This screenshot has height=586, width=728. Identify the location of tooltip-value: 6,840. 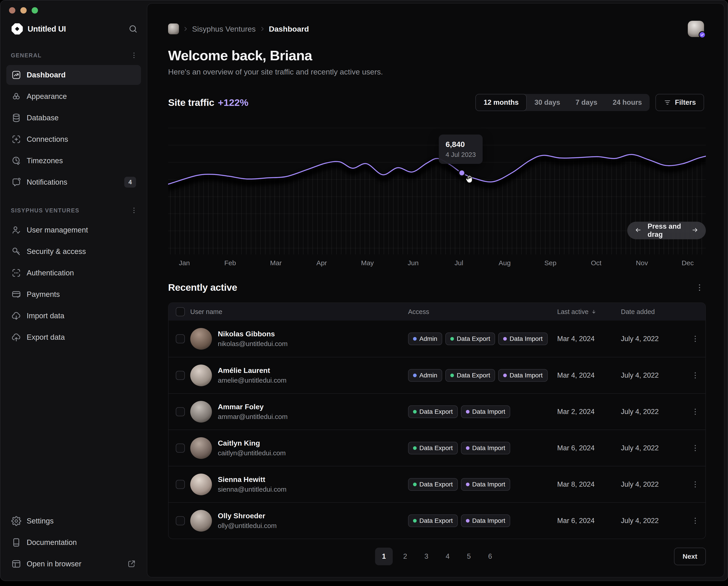
(461, 144).